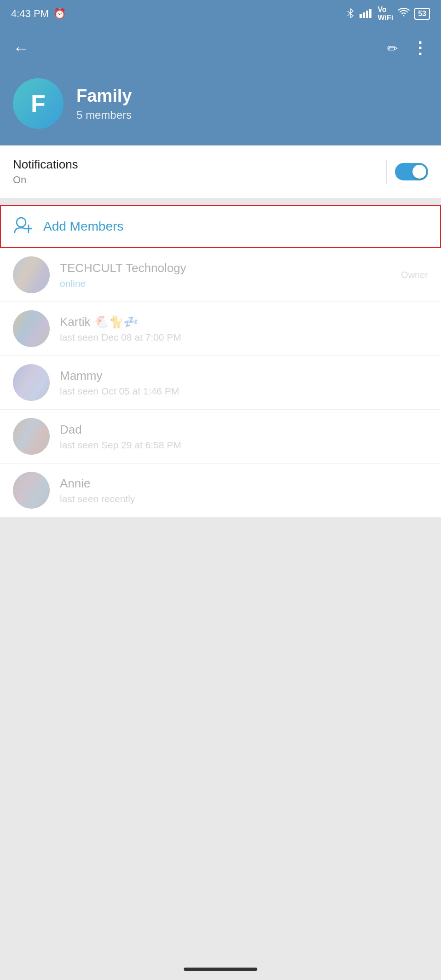 Image resolution: width=441 pixels, height=980 pixels. What do you see at coordinates (244, 322) in the screenshot?
I see `member-name: Kartik 🐔🐈💤` at bounding box center [244, 322].